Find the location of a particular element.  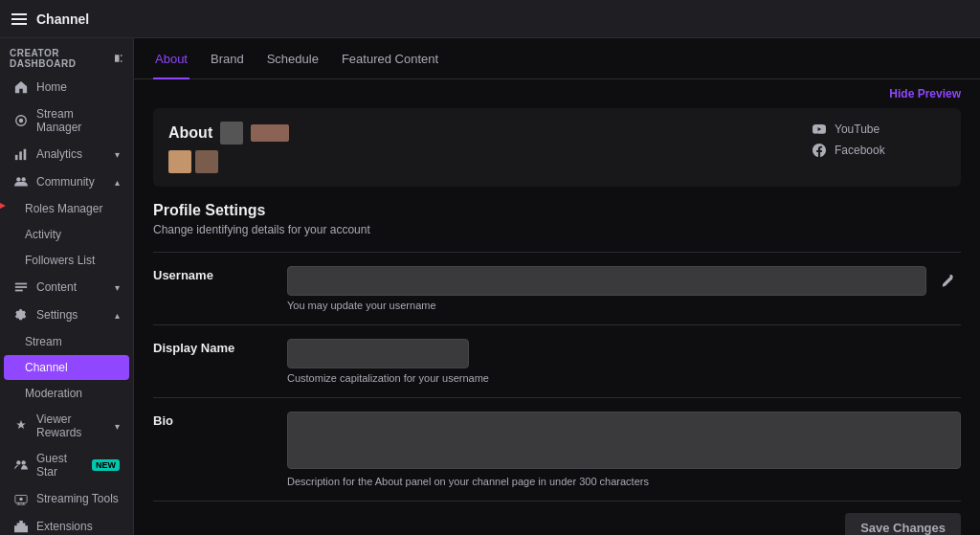

stream-manager-icon is located at coordinates (21, 121).